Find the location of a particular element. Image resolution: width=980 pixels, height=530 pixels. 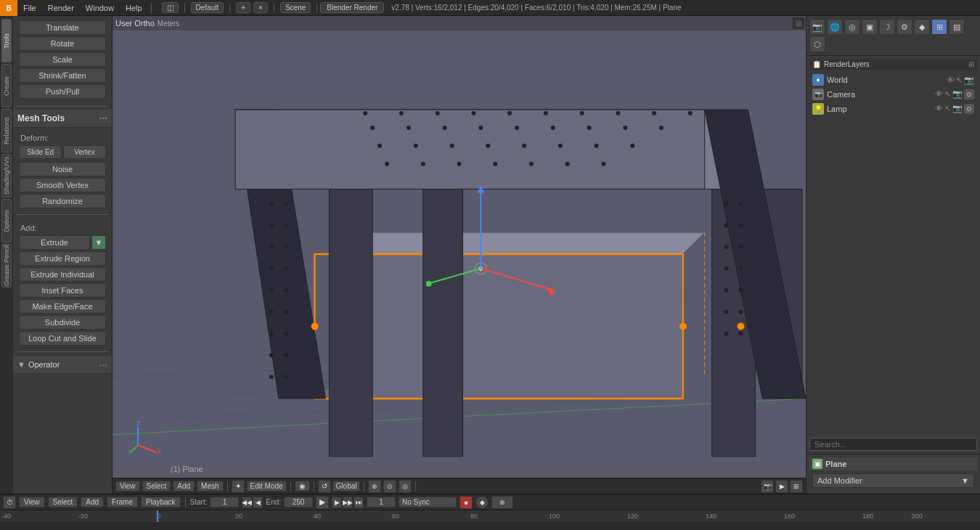

screen-type-button: ◫ is located at coordinates (170, 7).